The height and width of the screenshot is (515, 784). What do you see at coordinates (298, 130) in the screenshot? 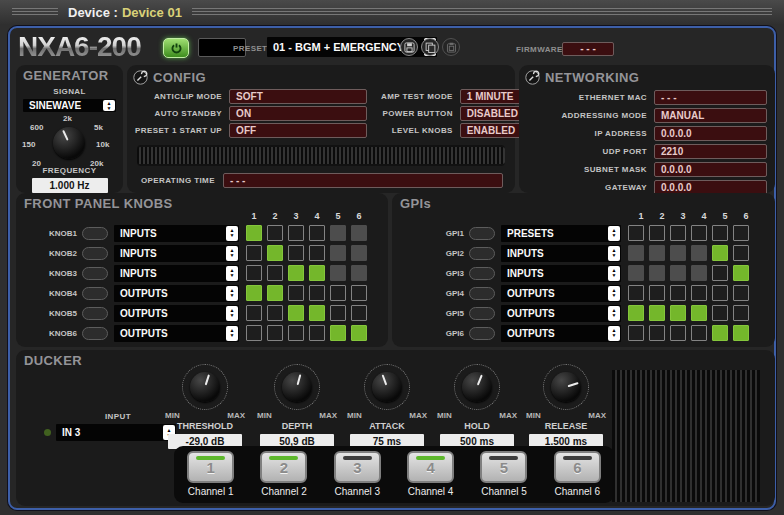
I see `preset1-startup-value: OFF` at bounding box center [298, 130].